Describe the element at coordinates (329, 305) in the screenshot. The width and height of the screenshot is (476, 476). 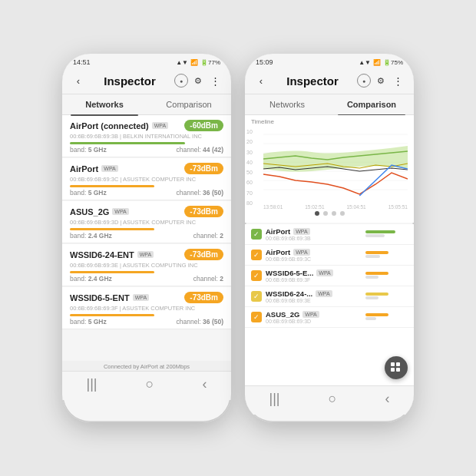
I see `comp-list: ✓ AirPort WPA 00:6B:69:6B:69:3B ✓` at that location.